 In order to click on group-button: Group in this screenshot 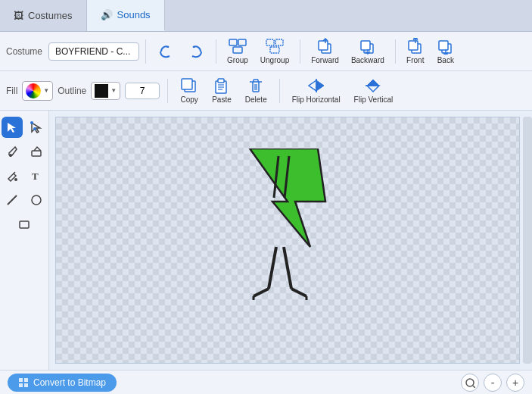, I will do `click(238, 52)`.